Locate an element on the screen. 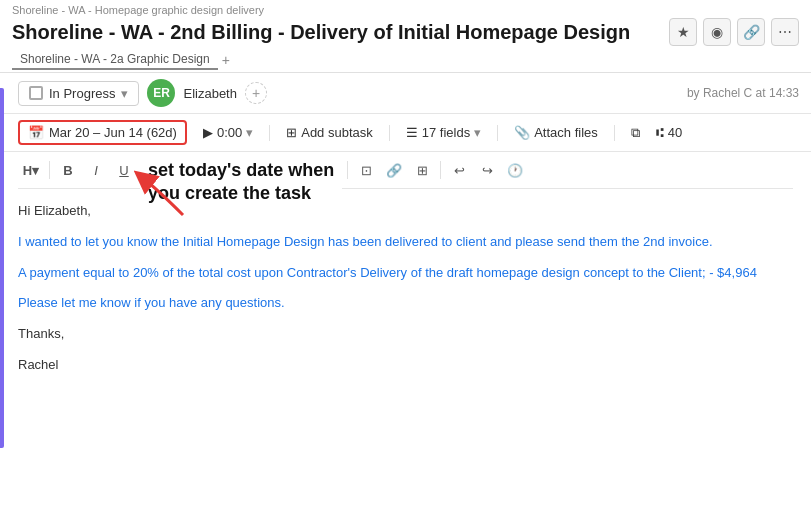 Image resolution: width=811 pixels, height=505 pixels. timer-value: 0:00 is located at coordinates (230, 132).